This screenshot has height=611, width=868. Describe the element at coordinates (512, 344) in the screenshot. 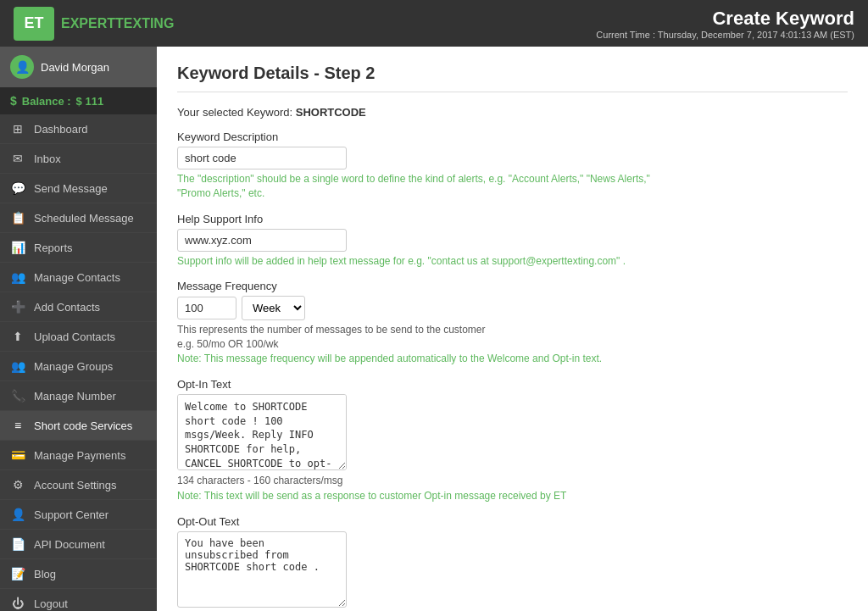

I see `frequency-note: This represents the number of messages t…` at that location.